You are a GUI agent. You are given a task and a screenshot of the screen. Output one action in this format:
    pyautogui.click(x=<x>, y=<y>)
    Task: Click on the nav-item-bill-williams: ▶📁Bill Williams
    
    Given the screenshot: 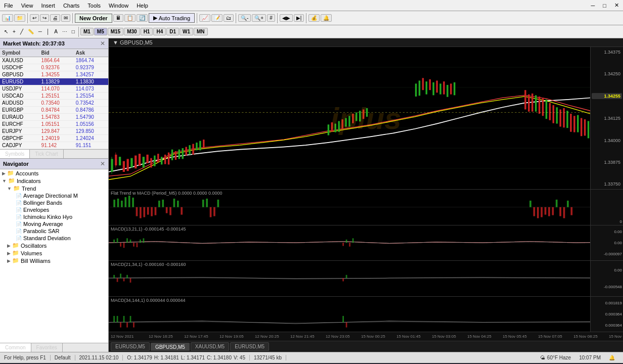 What is the action you would take?
    pyautogui.click(x=54, y=261)
    